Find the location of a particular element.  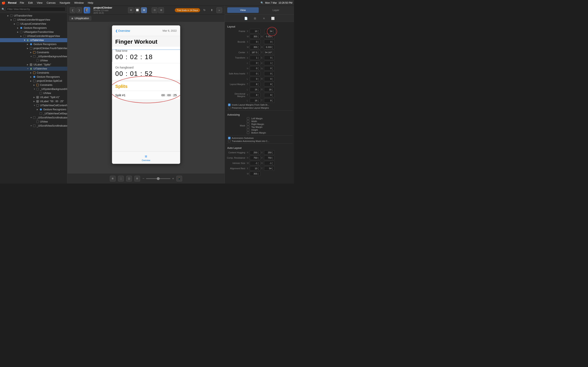

menu-window: Window is located at coordinates (79, 3).